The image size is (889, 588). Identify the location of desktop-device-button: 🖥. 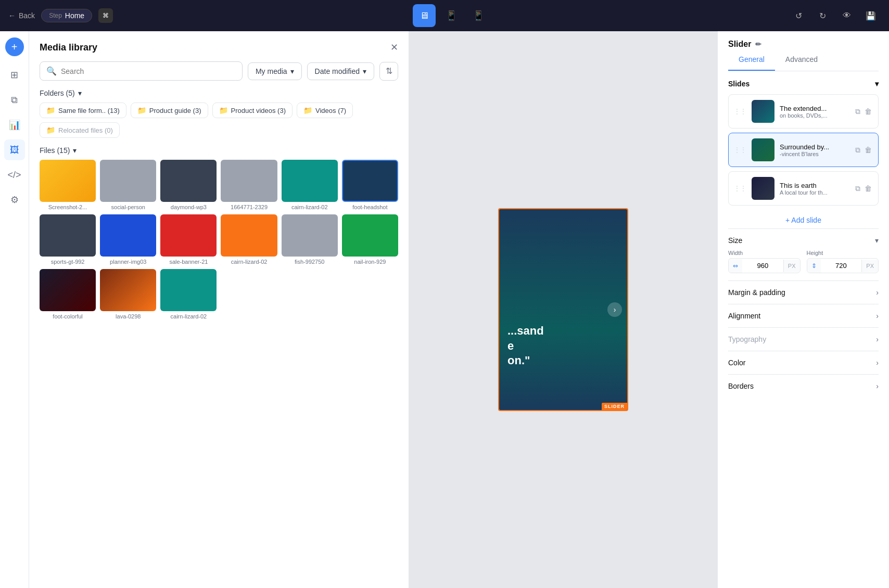
(424, 16).